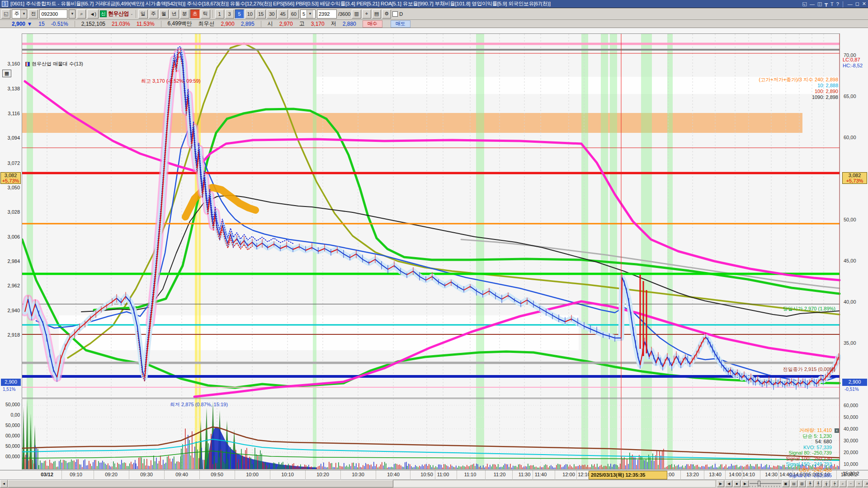  Describe the element at coordinates (737, 483) in the screenshot. I see `stop-icon: ■` at that location.